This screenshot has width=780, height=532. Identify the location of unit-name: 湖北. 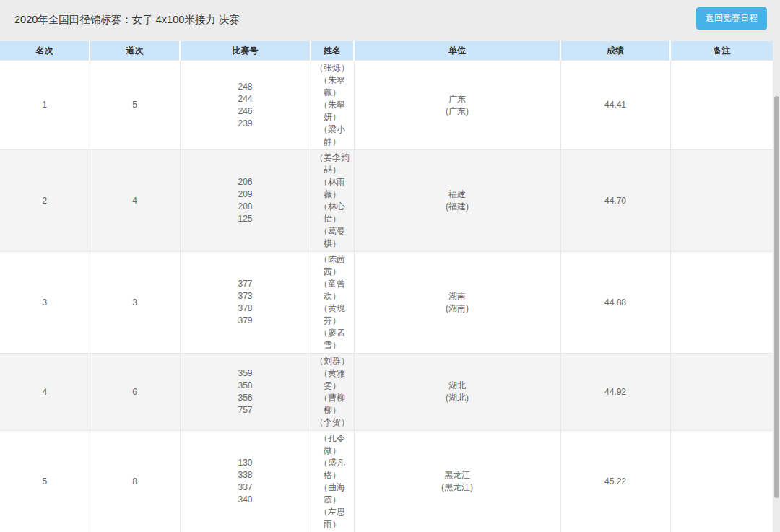
(458, 385).